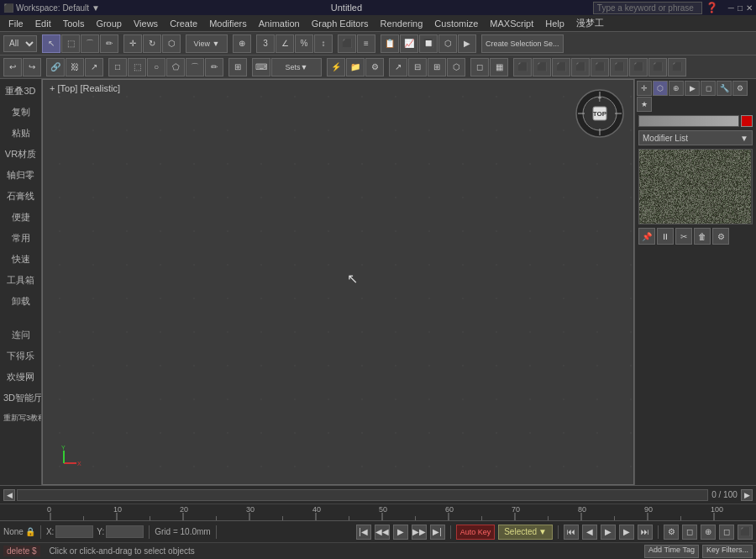  Describe the element at coordinates (727, 532) in the screenshot. I see `extra-status-btn4: ◻` at that location.